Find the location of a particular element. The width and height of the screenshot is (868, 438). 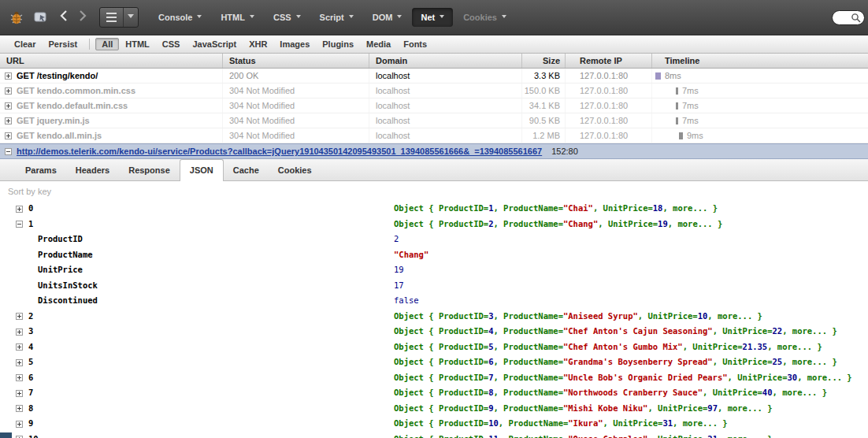

filter-media: Media is located at coordinates (378, 44).